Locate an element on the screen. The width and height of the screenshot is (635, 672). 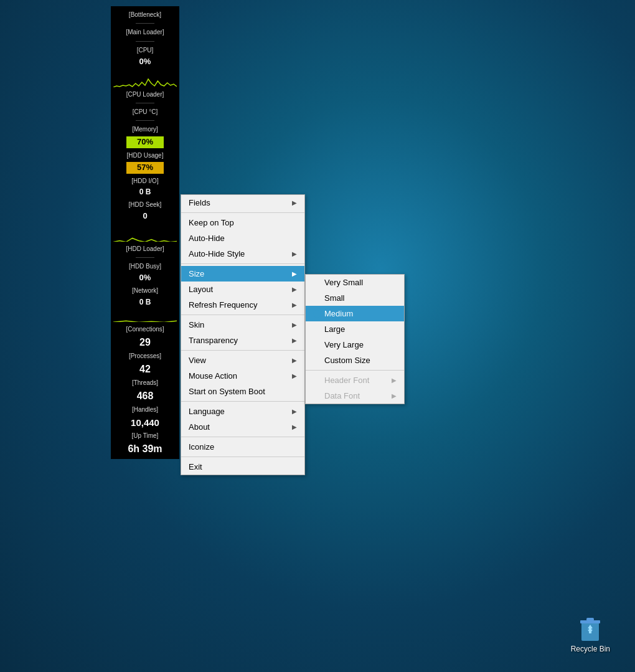
menu-item-layout: Layout ▶ is located at coordinates (243, 289).